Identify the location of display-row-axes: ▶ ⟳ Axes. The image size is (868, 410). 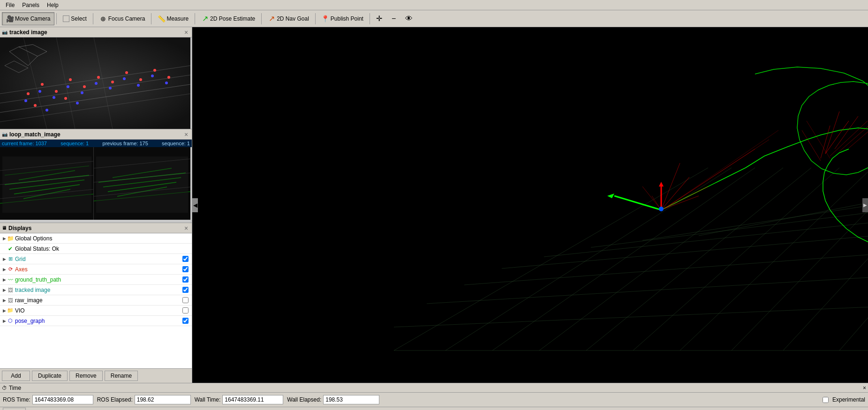
(96, 269).